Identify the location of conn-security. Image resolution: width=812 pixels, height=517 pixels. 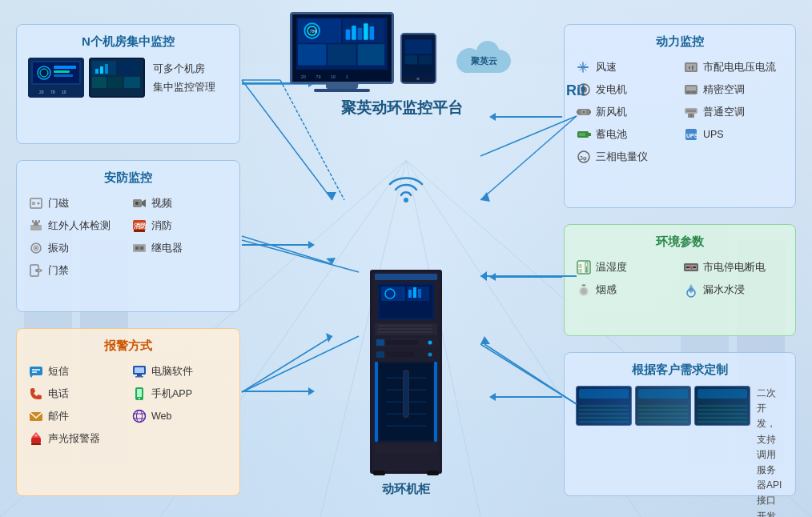
(275, 245).